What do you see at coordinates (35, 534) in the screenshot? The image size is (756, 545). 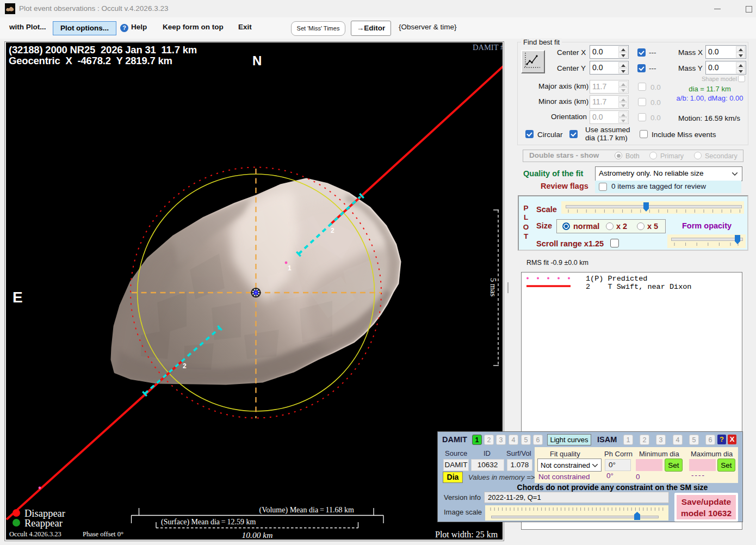 I see `svg-text: Occult 4.2026.3.23` at bounding box center [35, 534].